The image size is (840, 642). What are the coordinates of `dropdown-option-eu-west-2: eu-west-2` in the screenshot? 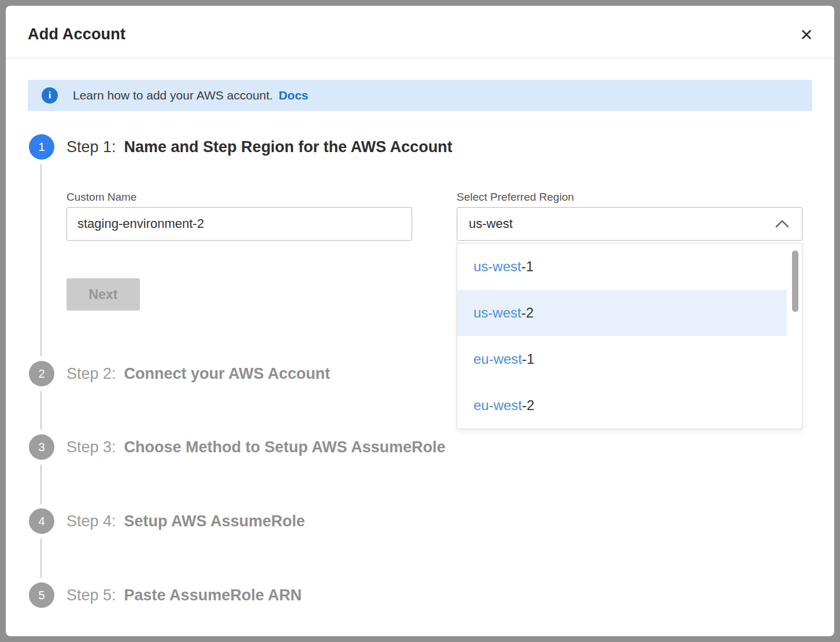 It's located at (622, 405).